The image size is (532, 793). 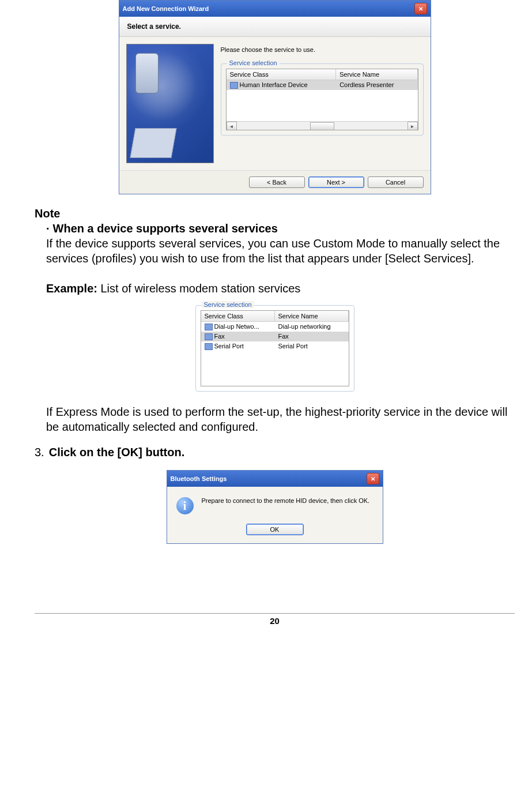 What do you see at coordinates (165, 228) in the screenshot?
I see `bullet-title: When a device supports several services` at bounding box center [165, 228].